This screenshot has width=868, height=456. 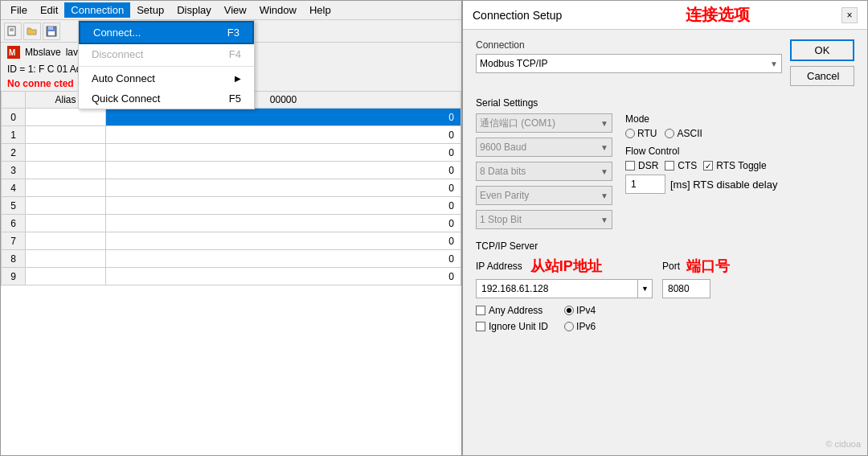 What do you see at coordinates (544, 123) in the screenshot?
I see `com-port-select: 通信端口 (COM1) ▼` at bounding box center [544, 123].